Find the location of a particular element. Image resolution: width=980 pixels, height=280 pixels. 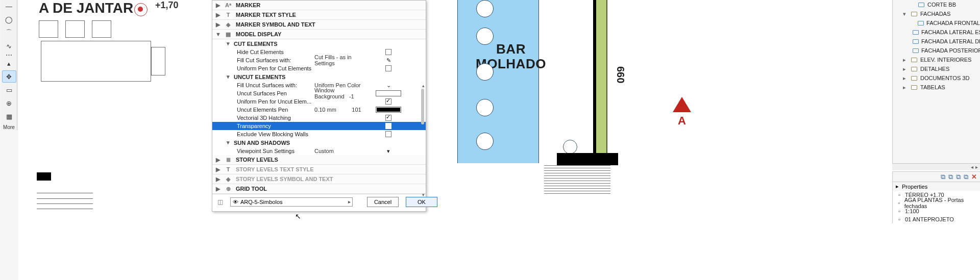

nav-scroll-right-icon: ▸ is located at coordinates (977, 167).